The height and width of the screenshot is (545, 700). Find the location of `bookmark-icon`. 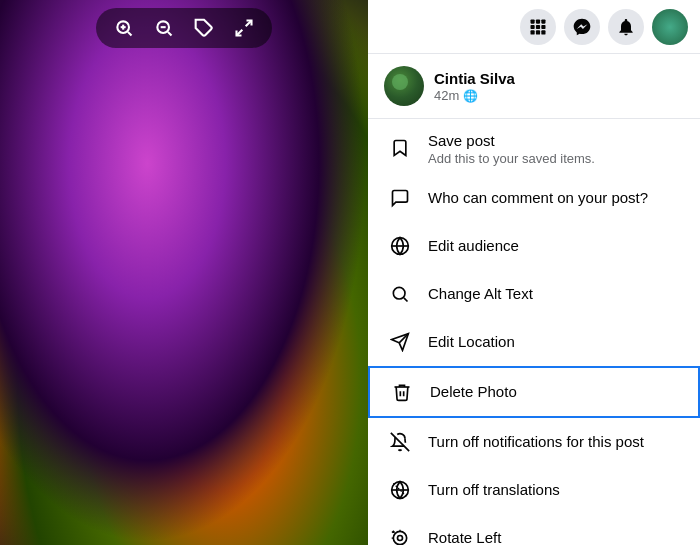

bookmark-icon is located at coordinates (400, 148).